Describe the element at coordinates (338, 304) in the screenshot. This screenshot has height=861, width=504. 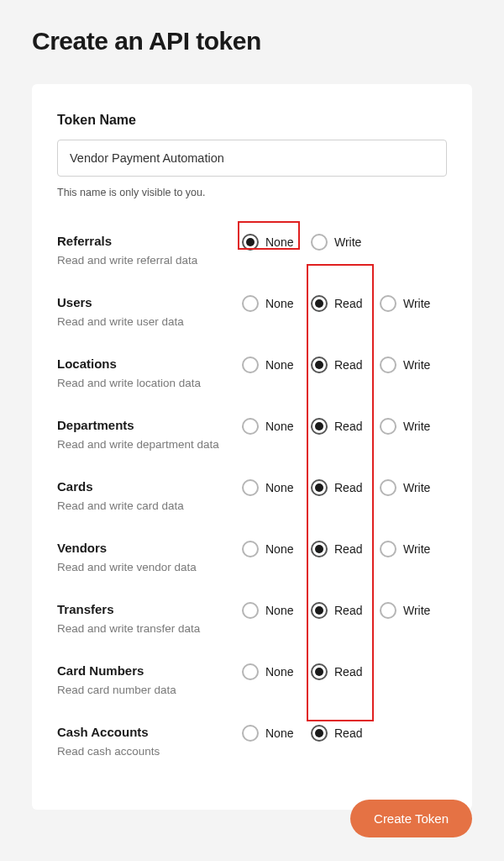
I see `radio-users-read: Read` at that location.